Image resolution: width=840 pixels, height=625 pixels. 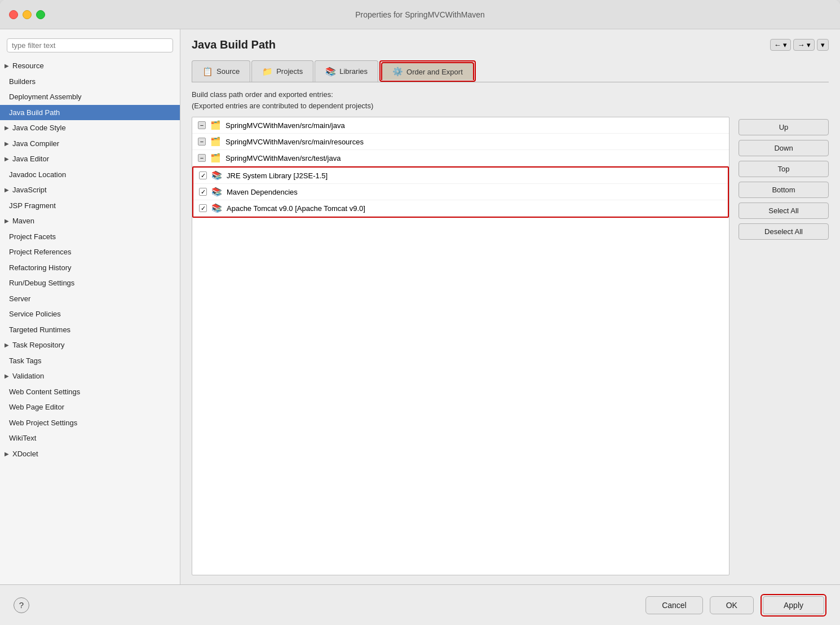 What do you see at coordinates (14, 15) in the screenshot?
I see `close-button` at bounding box center [14, 15].